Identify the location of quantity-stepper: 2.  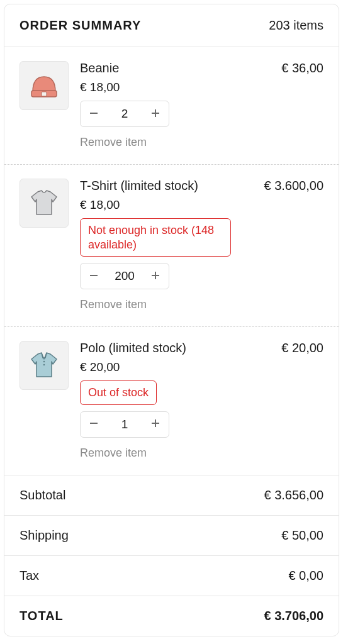
(125, 114).